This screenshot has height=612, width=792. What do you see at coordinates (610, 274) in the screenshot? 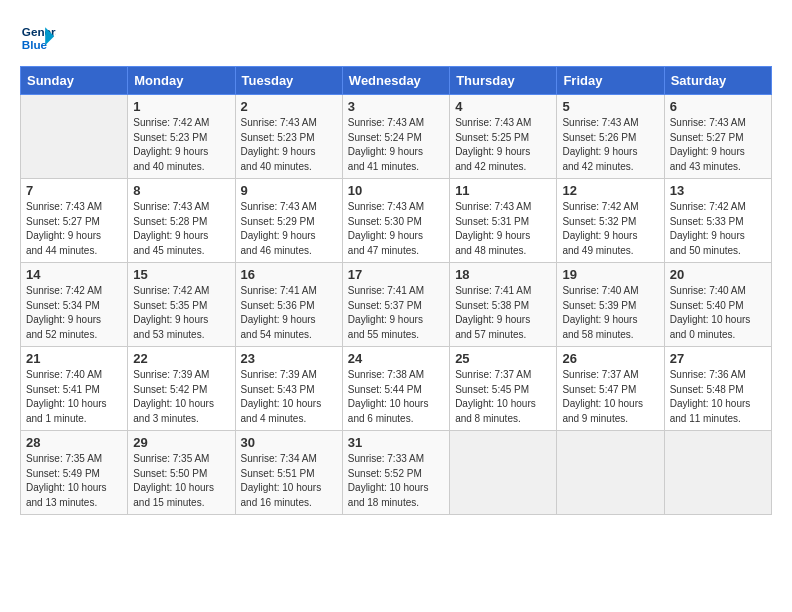
I see `day-number: 19` at bounding box center [610, 274].